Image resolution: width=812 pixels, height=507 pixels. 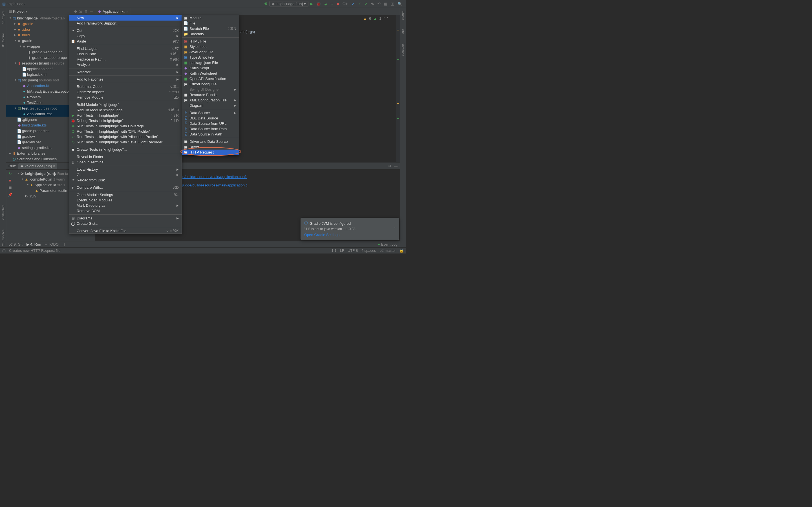 What do you see at coordinates (211, 142) in the screenshot?
I see `submenu-driver-ds: ▣Driver and Data Source` at bounding box center [211, 142].